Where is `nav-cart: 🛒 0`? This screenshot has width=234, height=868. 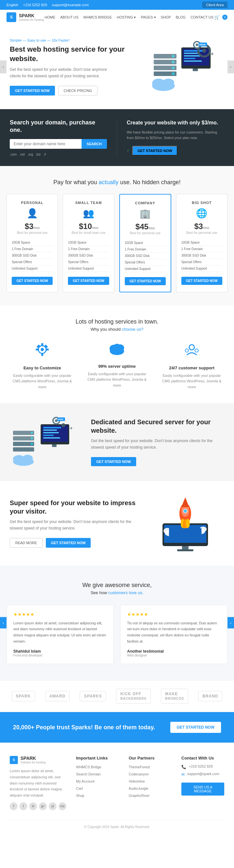
nav-cart: 🛒 0 is located at coordinates (221, 17).